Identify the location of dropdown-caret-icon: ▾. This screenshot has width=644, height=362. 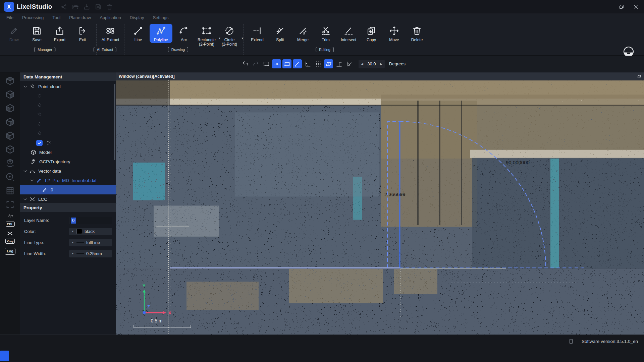
(242, 38).